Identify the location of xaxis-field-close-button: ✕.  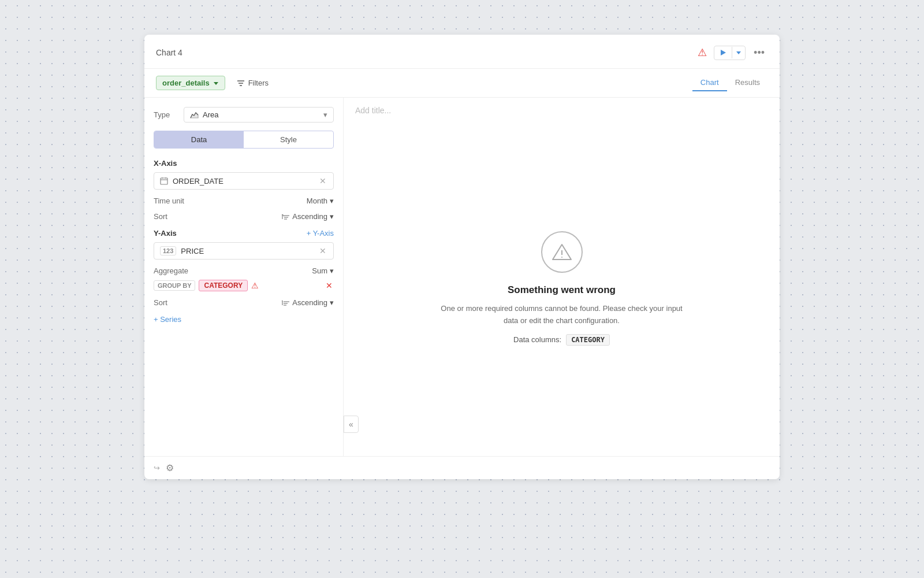
(323, 181).